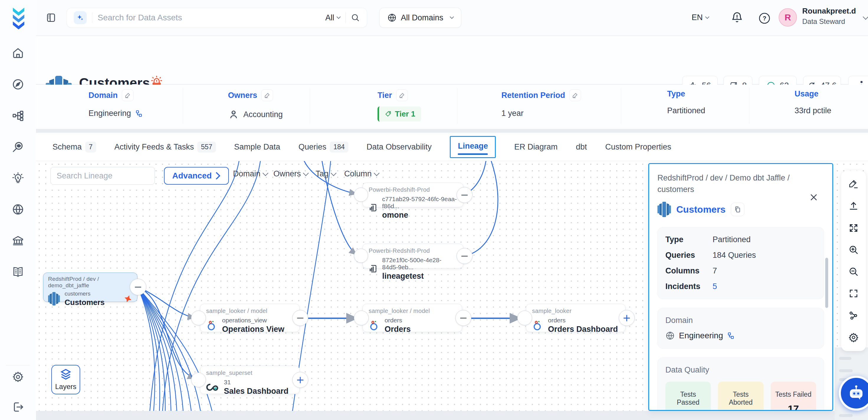 Image resolution: width=868 pixels, height=420 pixels. What do you see at coordinates (268, 95) in the screenshot?
I see `edit-owners-icon` at bounding box center [268, 95].